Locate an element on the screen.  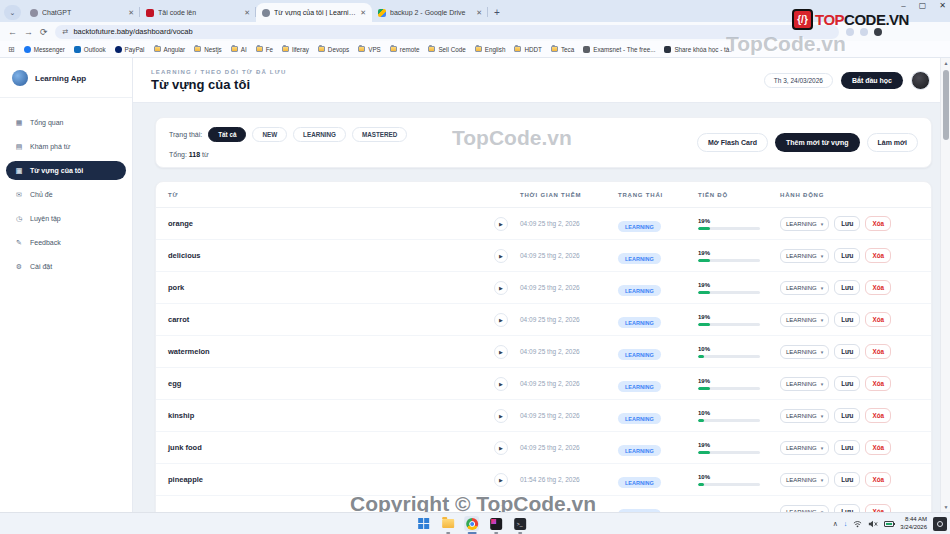
status-filter-pill: MASTERED is located at coordinates (380, 134).